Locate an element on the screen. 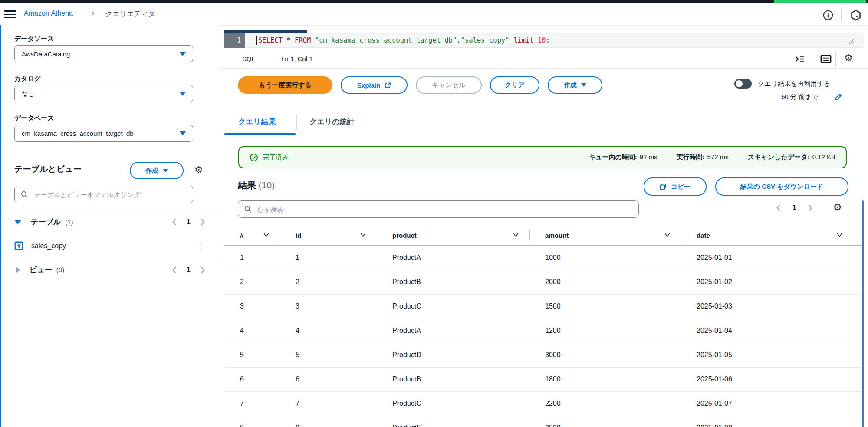 The height and width of the screenshot is (427, 868). explain-button: Explain is located at coordinates (374, 85).